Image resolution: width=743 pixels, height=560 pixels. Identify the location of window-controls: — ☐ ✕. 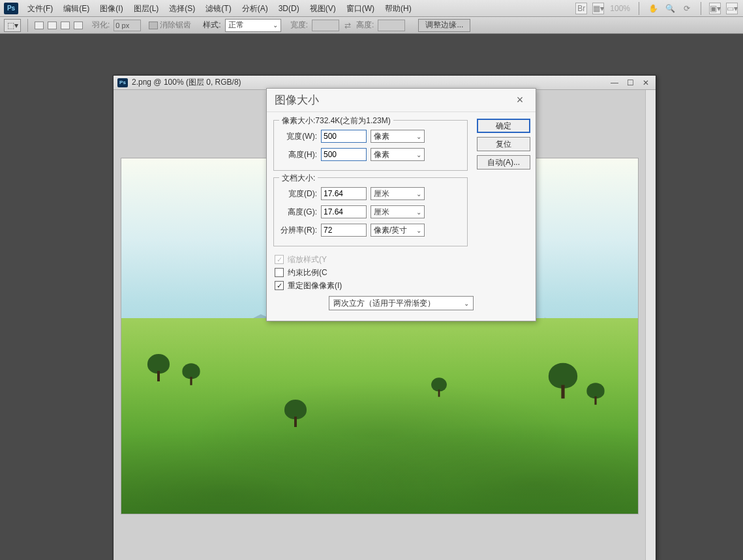
(630, 83).